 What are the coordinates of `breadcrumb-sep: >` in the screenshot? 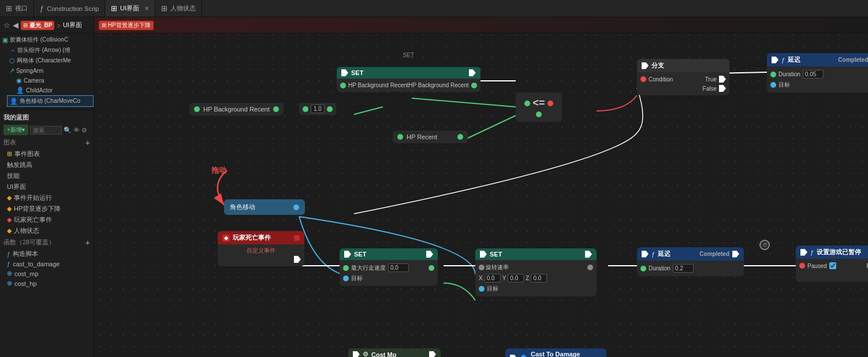 It's located at (58, 25).